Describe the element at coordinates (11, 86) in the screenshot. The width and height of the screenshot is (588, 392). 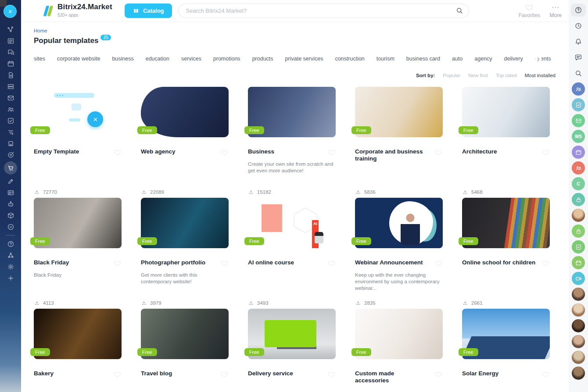
I see `sidebar-item-drive` at that location.